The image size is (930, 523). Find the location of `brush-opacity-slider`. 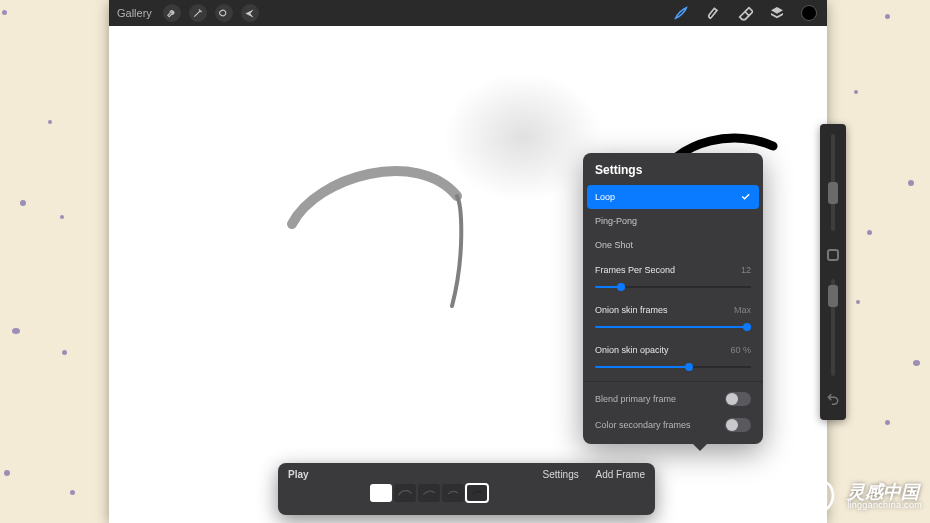

brush-opacity-slider is located at coordinates (833, 328).